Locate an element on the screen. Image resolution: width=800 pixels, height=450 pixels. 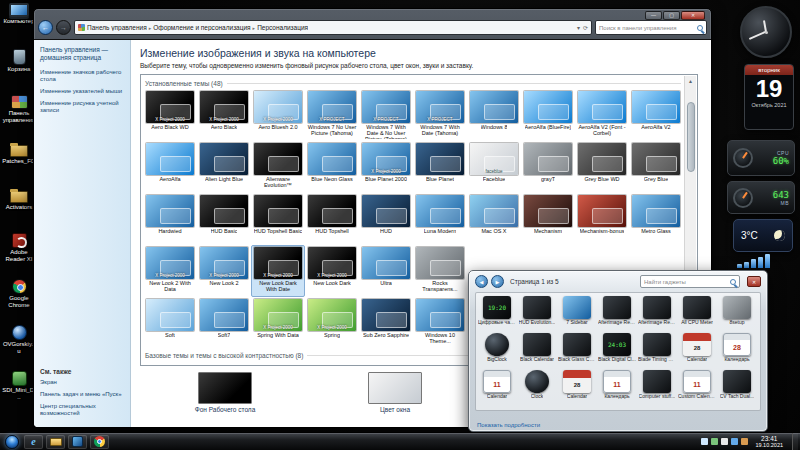
start-button is located at coordinates (12, 442).